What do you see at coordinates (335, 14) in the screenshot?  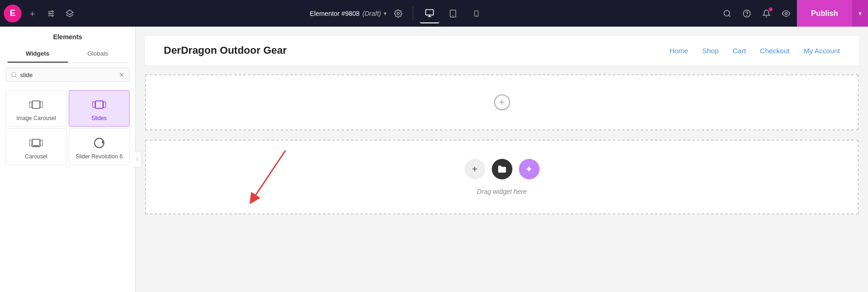 I see `page-title: Elementor #9808` at bounding box center [335, 14].